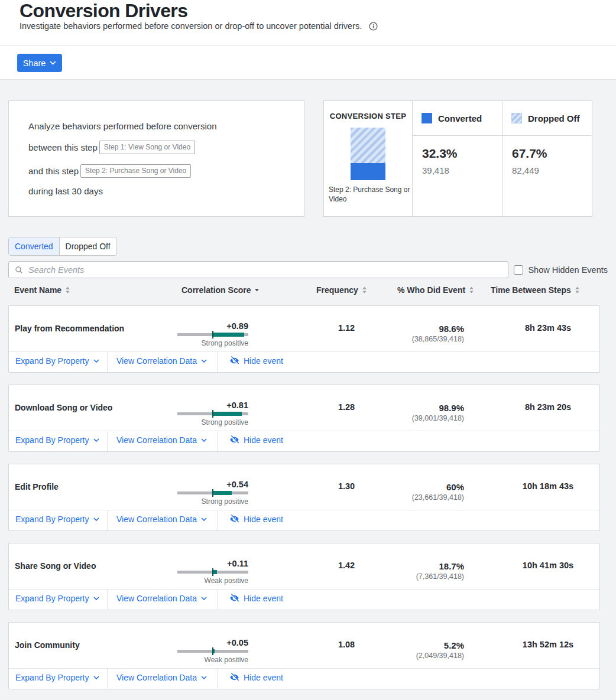 This screenshot has width=616, height=700. Describe the element at coordinates (19, 270) in the screenshot. I see `search-icon` at that location.